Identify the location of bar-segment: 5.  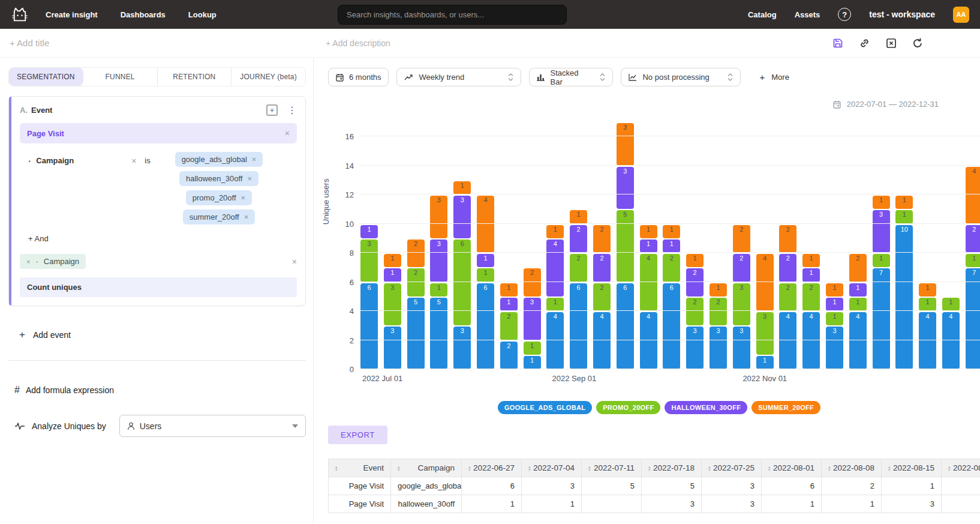
(439, 334).